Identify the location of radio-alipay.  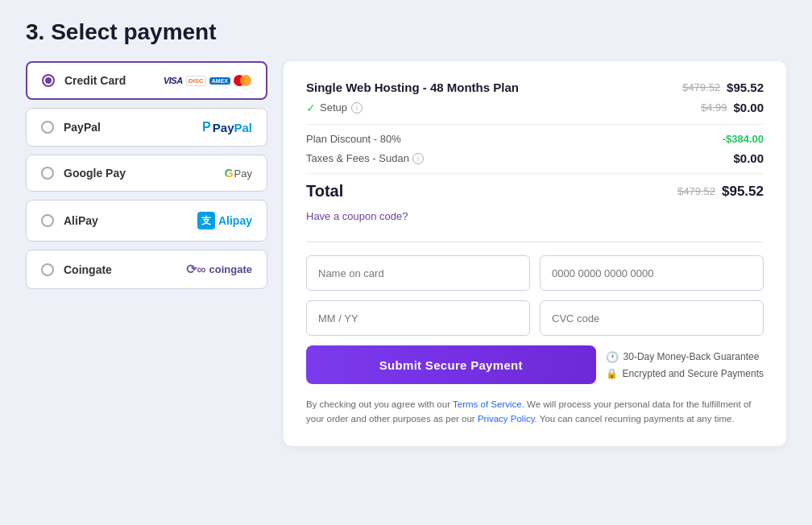
(48, 221).